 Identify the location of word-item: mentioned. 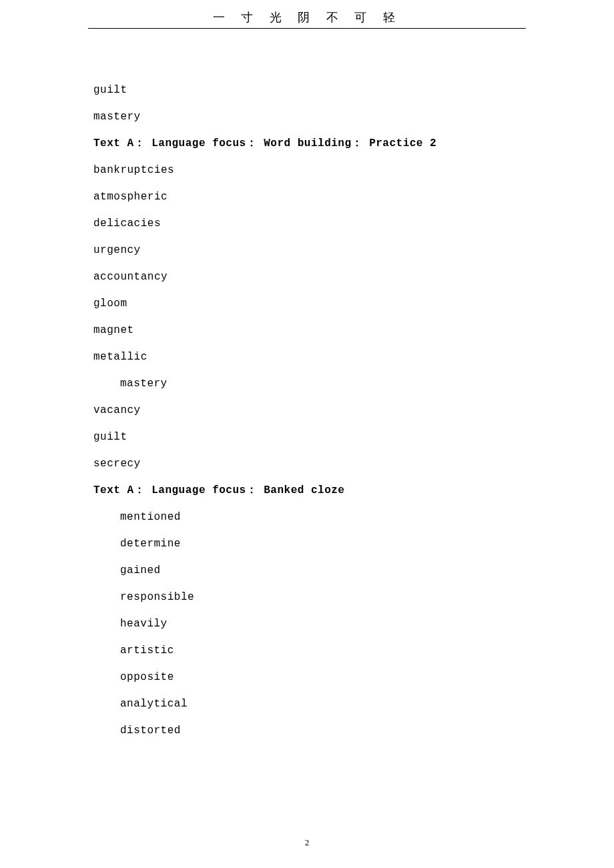
(307, 517).